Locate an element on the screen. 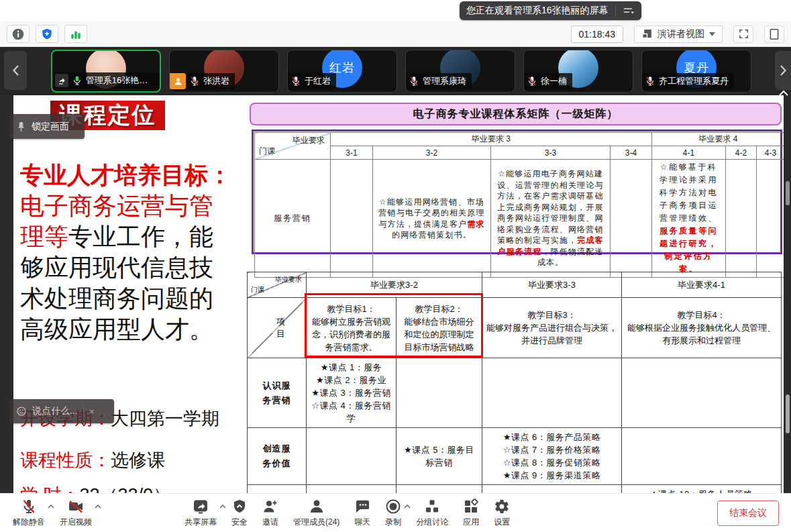  matrix2-goal4-cell: 教学目标4： 能够根据企业服务接触优化人员管理、有形展示和过程管理 is located at coordinates (702, 328).